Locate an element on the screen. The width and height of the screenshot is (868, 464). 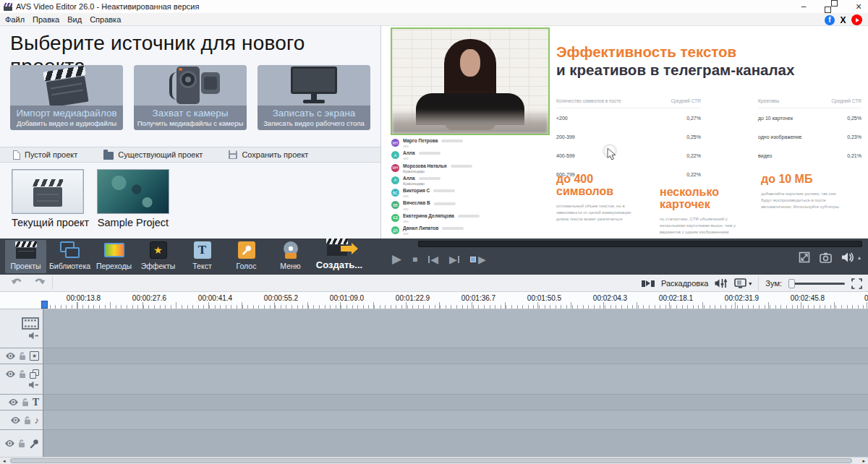
capture-camera-card: Захват с камеры Получить медиафайлы с ка… is located at coordinates (190, 98).